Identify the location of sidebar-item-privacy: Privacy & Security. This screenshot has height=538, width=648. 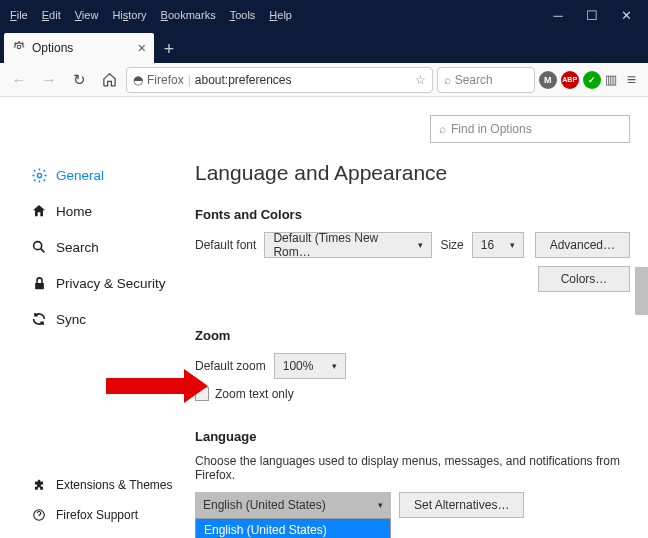
(110, 283).